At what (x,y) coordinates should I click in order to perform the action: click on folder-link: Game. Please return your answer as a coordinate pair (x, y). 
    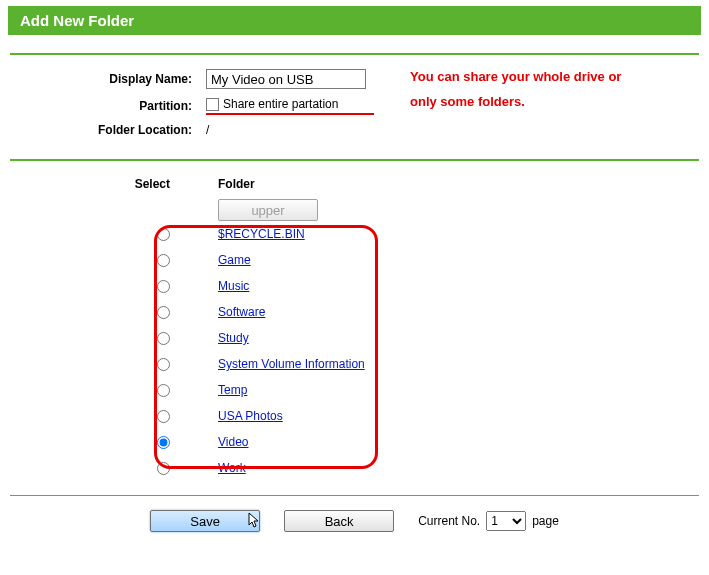
    Looking at the image, I should click on (234, 260).